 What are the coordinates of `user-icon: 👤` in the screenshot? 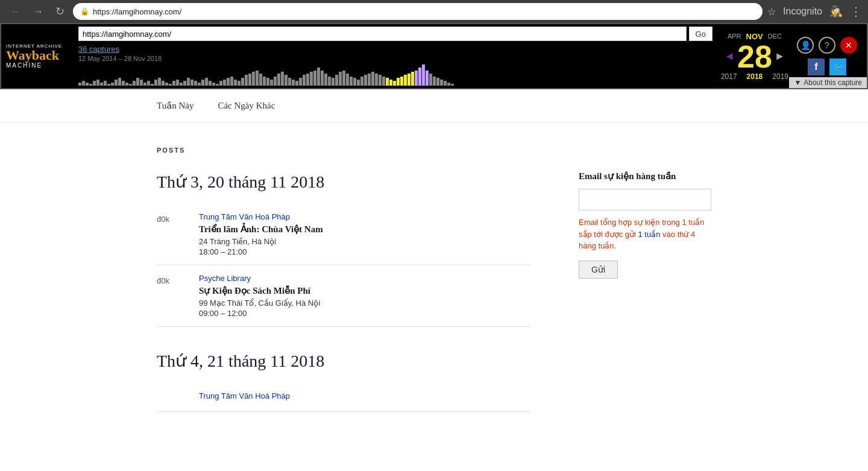 It's located at (805, 45).